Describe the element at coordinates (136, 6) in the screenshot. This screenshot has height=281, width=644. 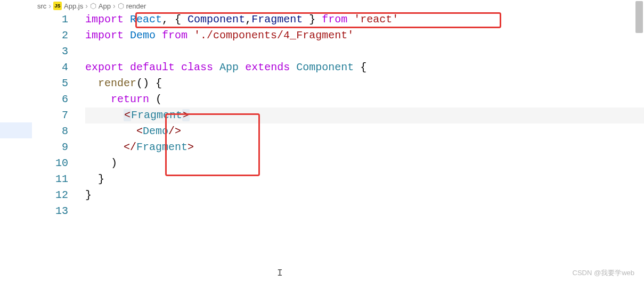
I see `breadcrumb-symbol: render` at that location.